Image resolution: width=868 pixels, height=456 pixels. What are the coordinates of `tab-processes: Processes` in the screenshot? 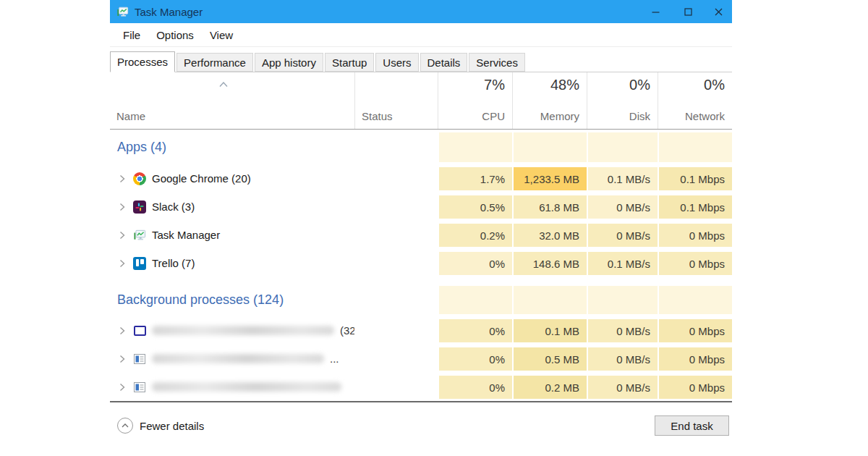 It's located at (142, 62).